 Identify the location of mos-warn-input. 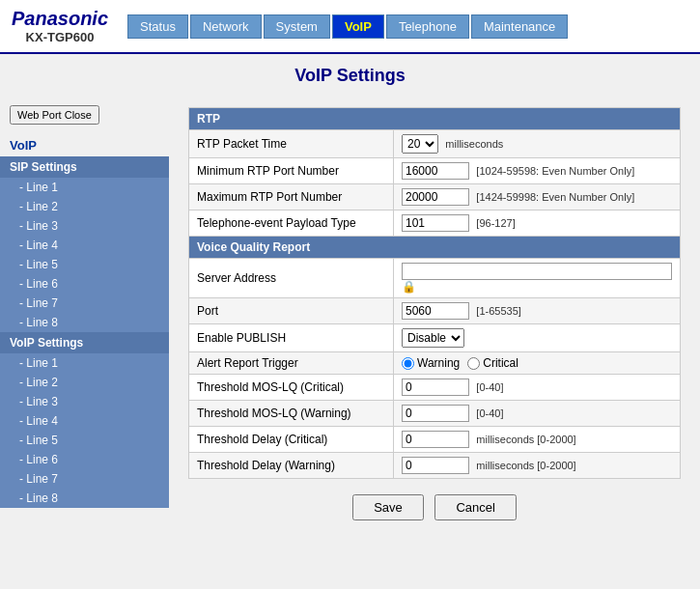
(435, 413).